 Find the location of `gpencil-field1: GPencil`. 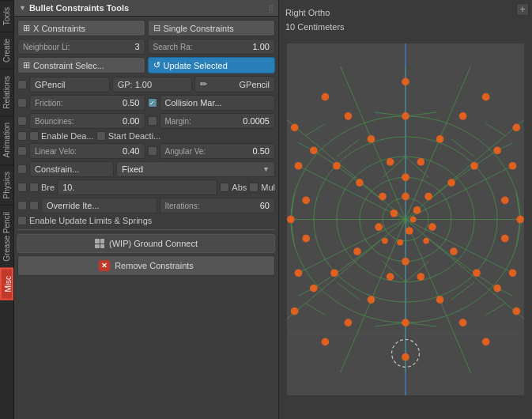

gpencil-field1: GPencil is located at coordinates (70, 85).